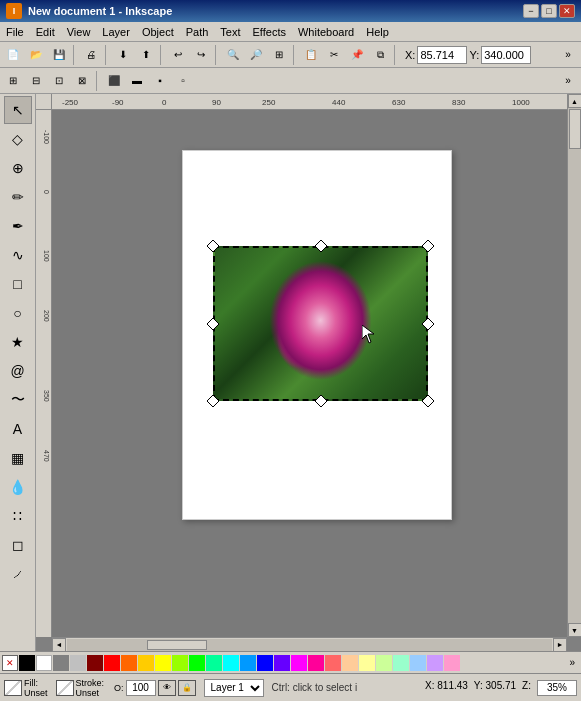 The image size is (581, 701). Describe the element at coordinates (114, 81) in the screenshot. I see `align-left-button: ⬛` at that location.